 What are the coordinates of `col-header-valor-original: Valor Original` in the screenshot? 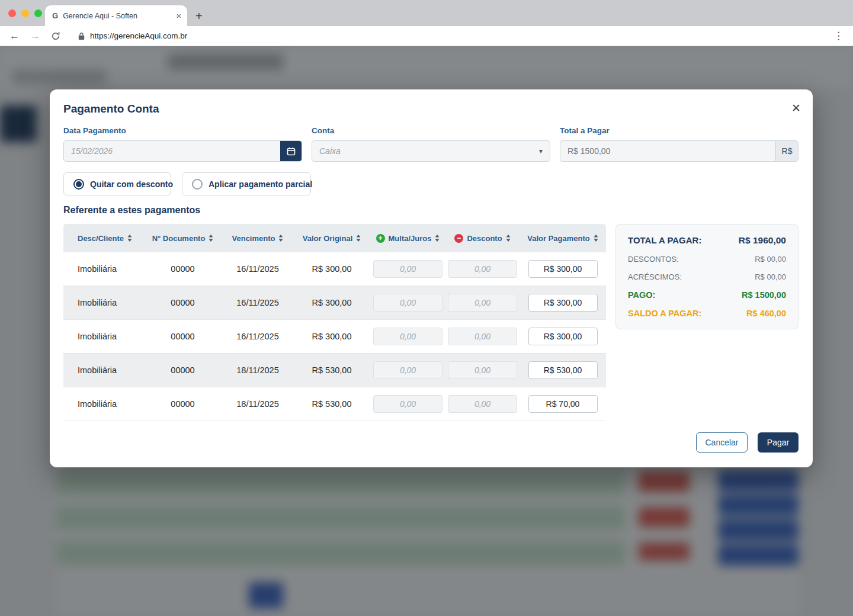 It's located at (332, 238).